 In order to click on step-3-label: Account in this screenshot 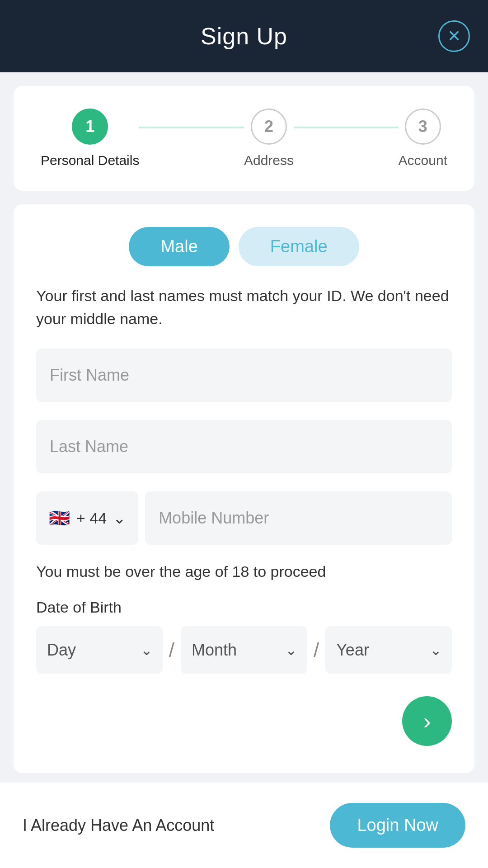, I will do `click(423, 160)`.